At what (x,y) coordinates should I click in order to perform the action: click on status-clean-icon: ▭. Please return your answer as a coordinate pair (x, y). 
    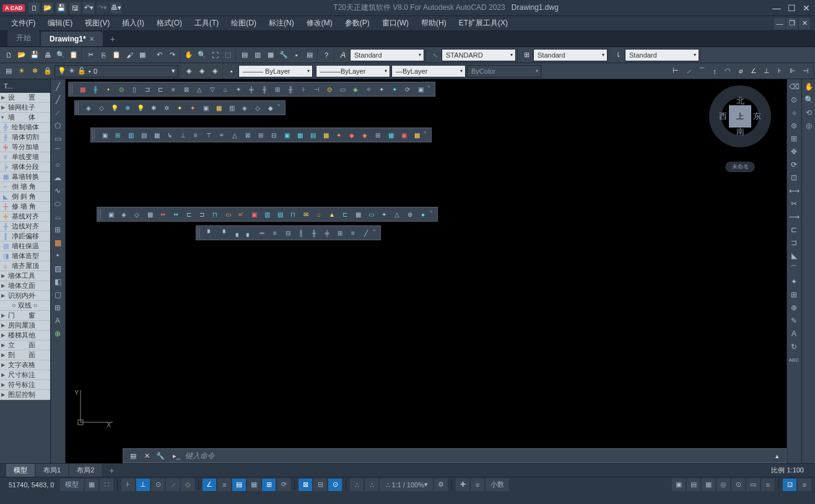
    Looking at the image, I should click on (753, 485).